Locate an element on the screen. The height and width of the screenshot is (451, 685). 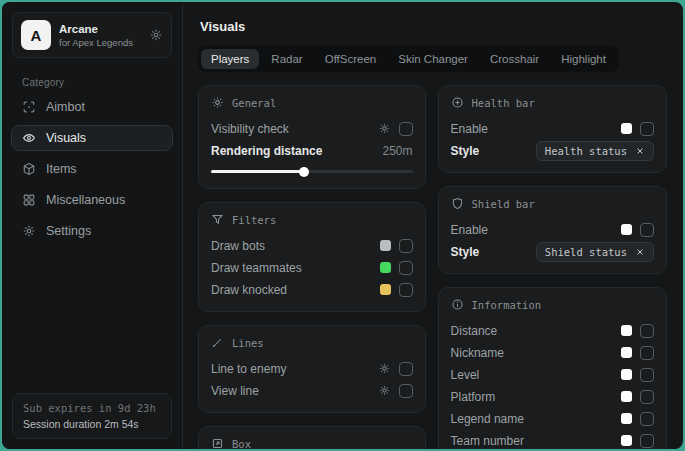
row-label: Distance is located at coordinates (474, 331).